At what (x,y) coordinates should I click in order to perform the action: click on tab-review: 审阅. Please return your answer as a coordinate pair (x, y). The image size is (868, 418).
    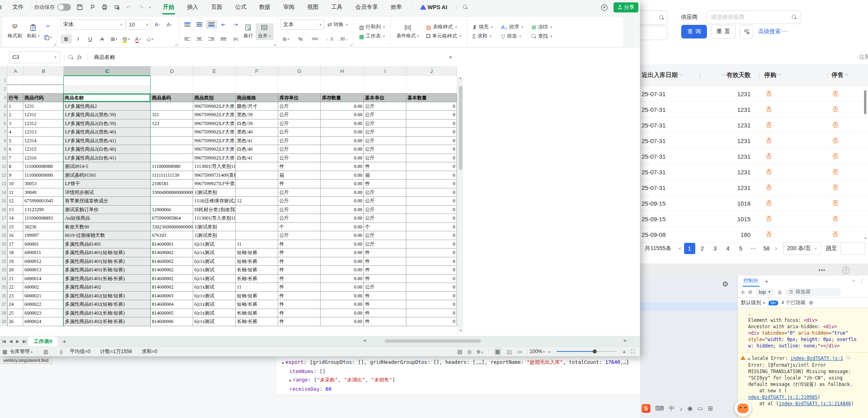
    Looking at the image, I should click on (289, 7).